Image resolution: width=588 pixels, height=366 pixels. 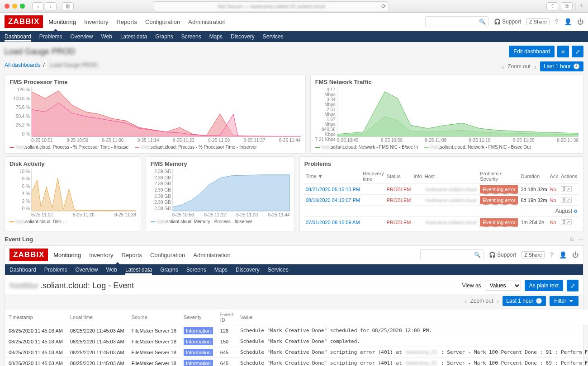 What do you see at coordinates (447, 82) in the screenshot?
I see `card-title: FMS Network Traffic` at bounding box center [447, 82].